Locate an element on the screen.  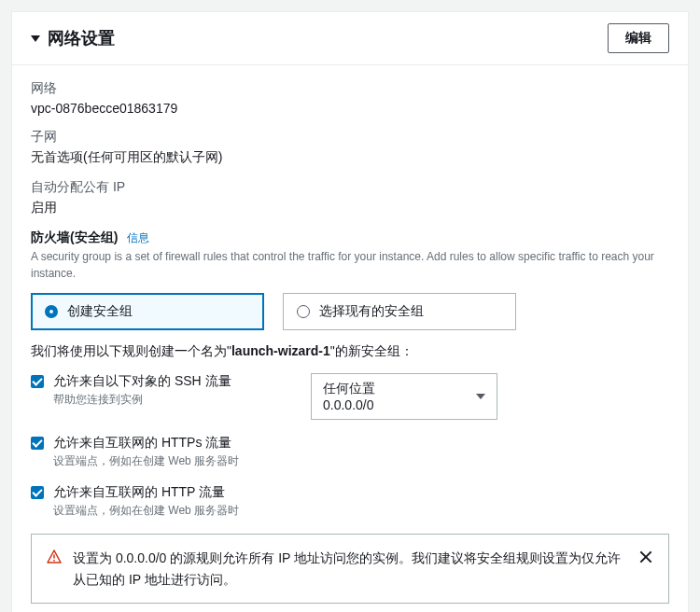
alert-text: 设置为 0.0.0.0/0 的源规则允许所有 IP 地址访问您的实例。我们建议将… is located at coordinates (350, 569).